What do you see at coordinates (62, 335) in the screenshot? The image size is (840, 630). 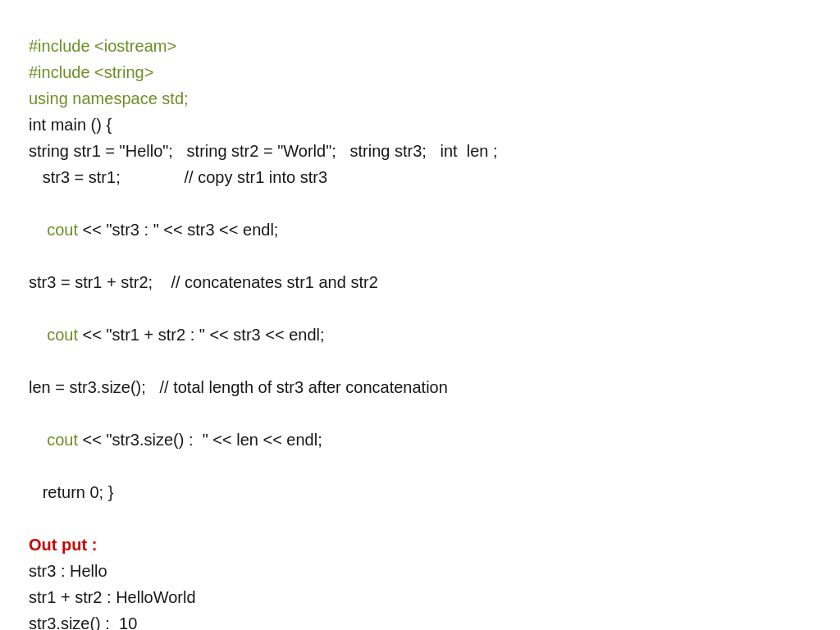 I see `cout-keyword-2: cout` at bounding box center [62, 335].